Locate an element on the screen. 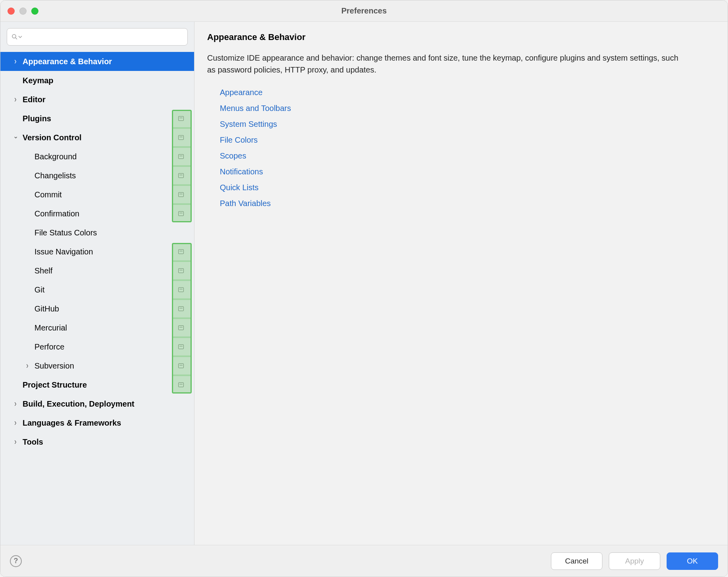 This screenshot has width=728, height=577. tree-item-label: Background is located at coordinates (103, 157).